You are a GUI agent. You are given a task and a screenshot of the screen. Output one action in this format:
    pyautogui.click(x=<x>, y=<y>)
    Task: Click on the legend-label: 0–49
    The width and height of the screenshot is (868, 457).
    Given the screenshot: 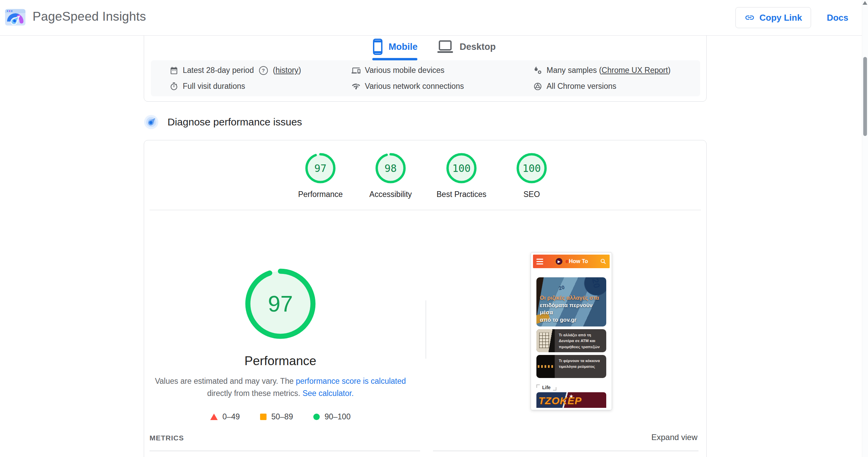 What is the action you would take?
    pyautogui.click(x=231, y=417)
    